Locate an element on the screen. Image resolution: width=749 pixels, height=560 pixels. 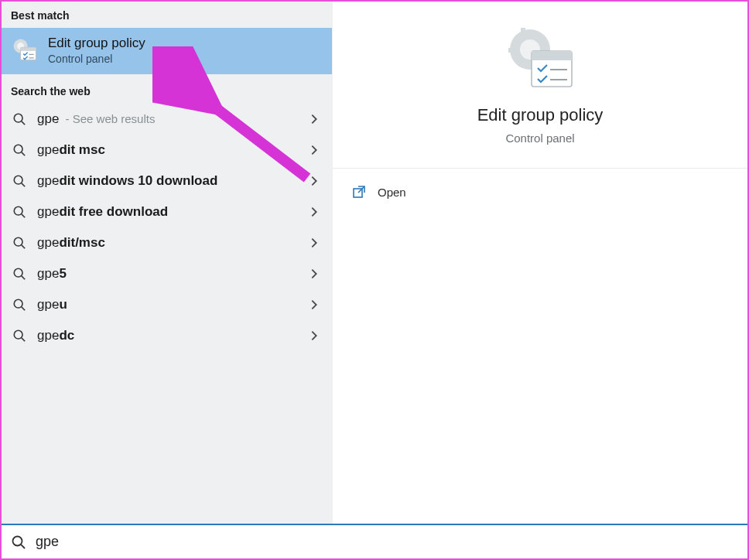
web-result-item: gpedit free download is located at coordinates (167, 212).